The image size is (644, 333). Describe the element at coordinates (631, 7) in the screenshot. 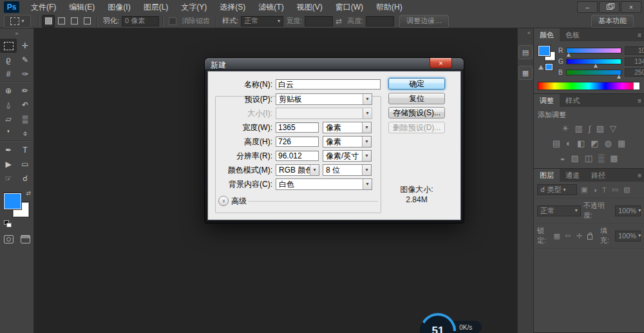

I see `close-icon: ×` at that location.